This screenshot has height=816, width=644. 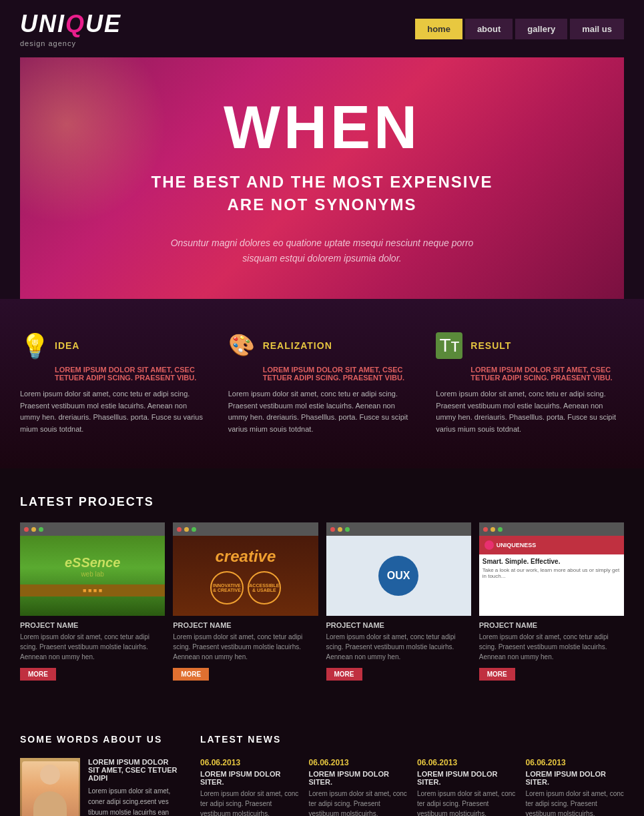 I want to click on news2-date: 06.06.2013, so click(x=358, y=763).